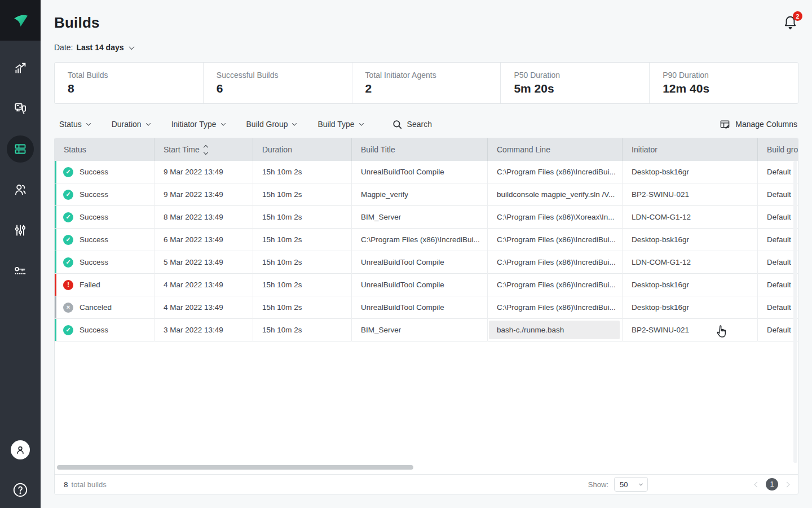  I want to click on manage-columns-button: Manage Columns, so click(759, 124).